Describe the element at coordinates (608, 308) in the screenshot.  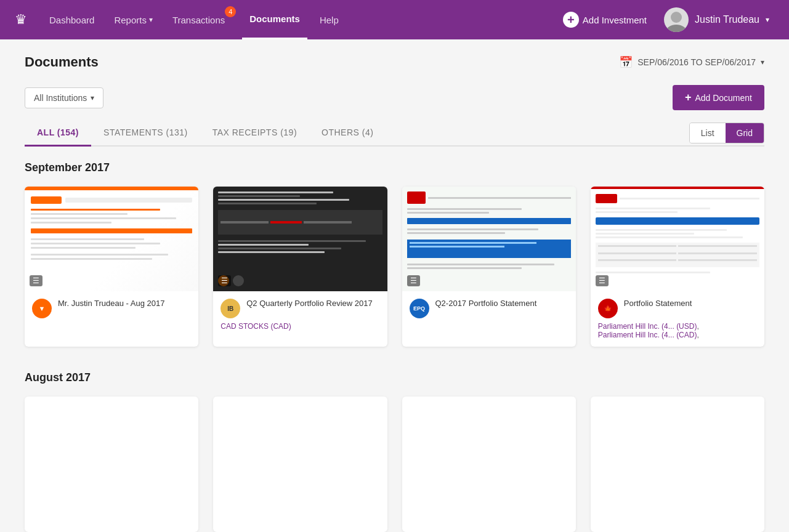
I see `institution-logo-parliament: 🍁` at that location.